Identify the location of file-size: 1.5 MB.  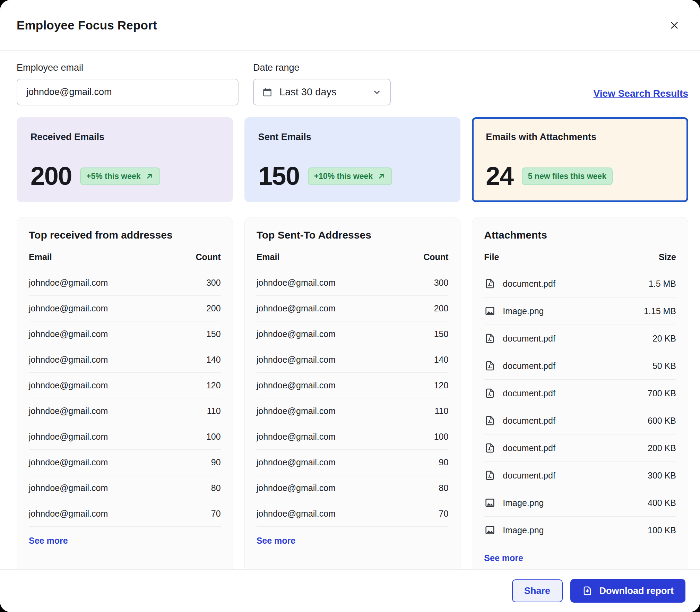
(646, 284).